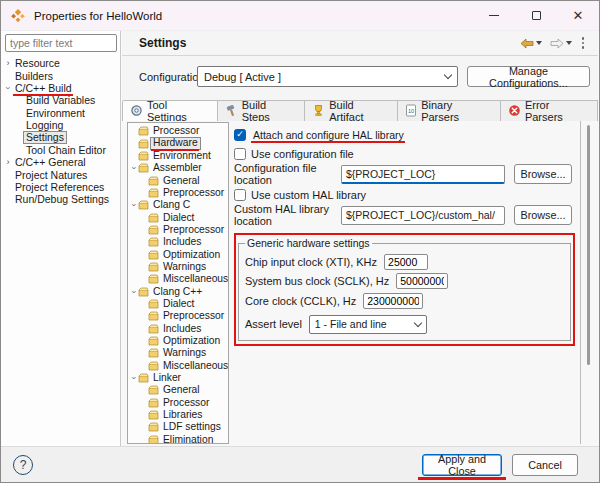 This screenshot has height=483, width=600. What do you see at coordinates (34, 76) in the screenshot?
I see `sidebar-tree-item-label: Builders` at bounding box center [34, 76].